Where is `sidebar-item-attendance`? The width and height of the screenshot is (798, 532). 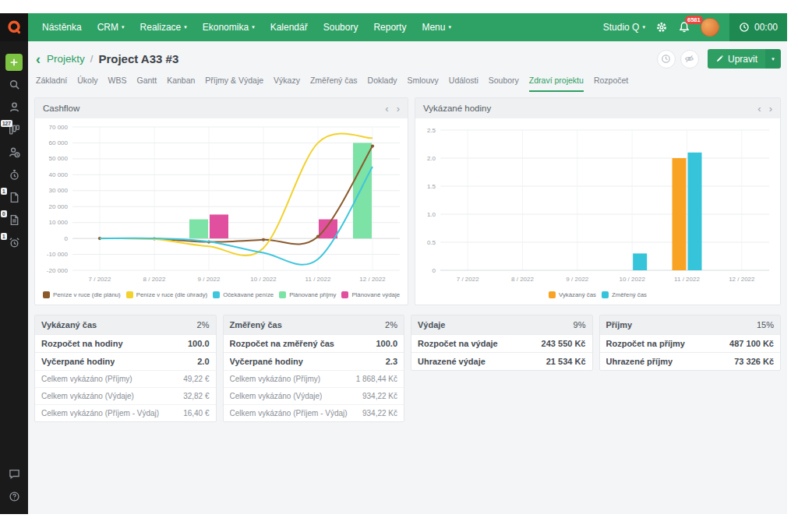 sidebar-item-attendance is located at coordinates (14, 153).